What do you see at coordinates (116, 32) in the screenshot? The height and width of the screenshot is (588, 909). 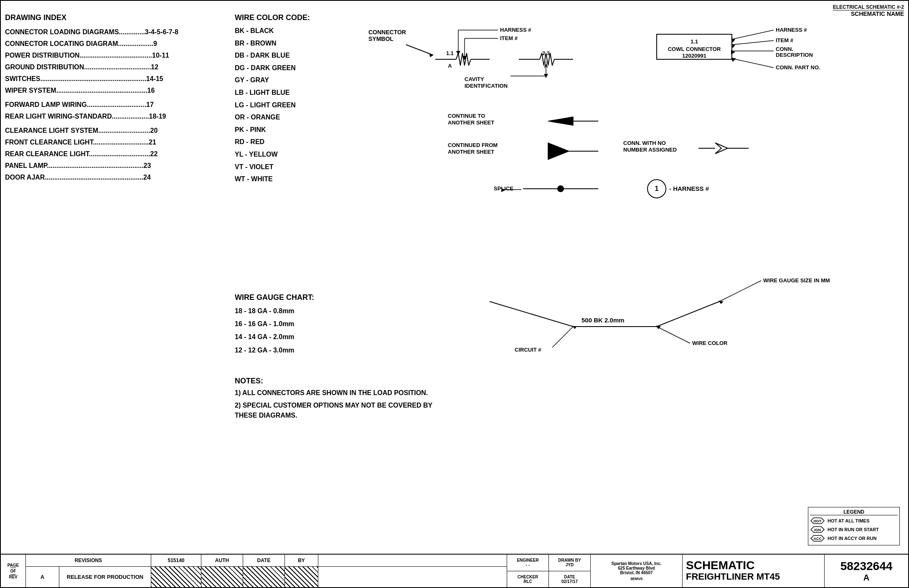 I see `index-item-1: CONNECTOR LOADING DIAGRAMS..............…` at bounding box center [116, 32].